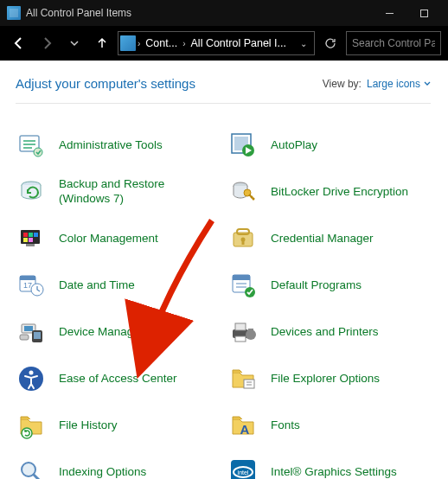 The height and width of the screenshot is (479, 448). I want to click on titlebar: All Control Panel Items, so click(224, 13).